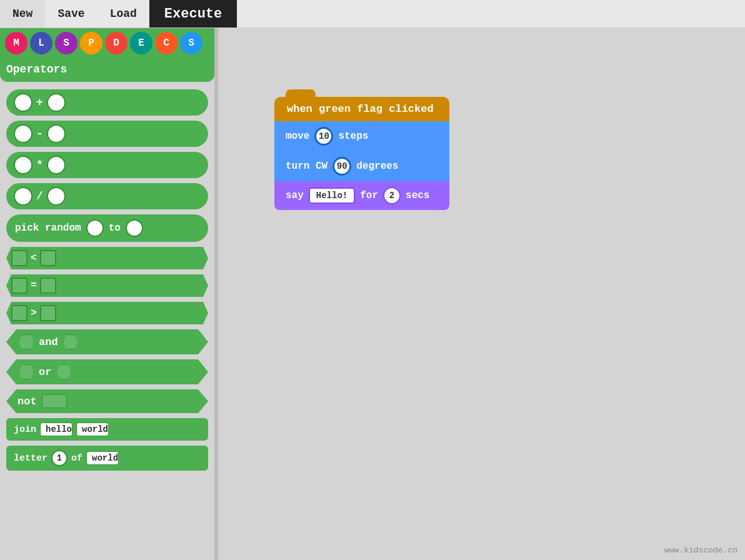 The image size is (745, 560). What do you see at coordinates (77, 459) in the screenshot?
I see `letter-of-label: of` at bounding box center [77, 459].